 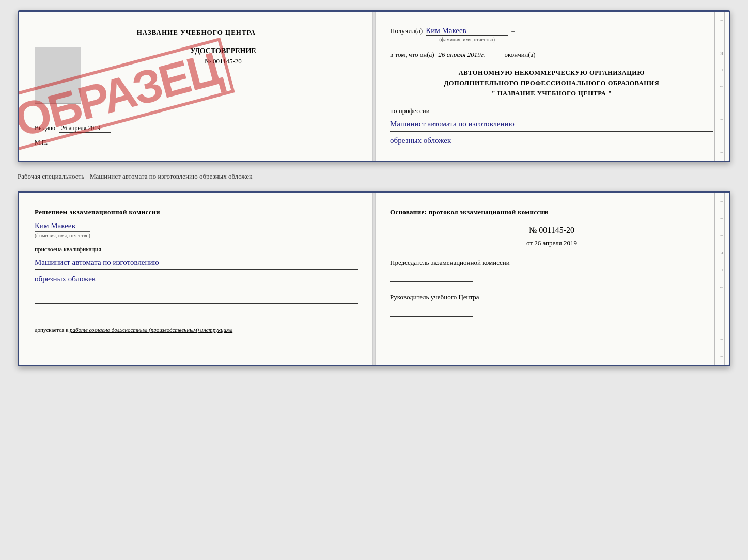 What do you see at coordinates (52, 330) in the screenshot?
I see `допускается-prefix: допускается к` at bounding box center [52, 330].